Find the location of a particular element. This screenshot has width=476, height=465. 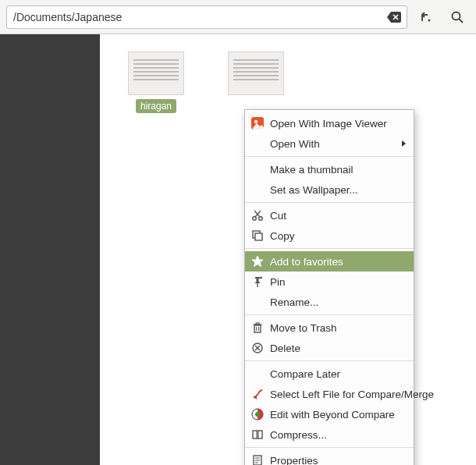

path-input-container: /Documents/Japanese is located at coordinates (207, 17).